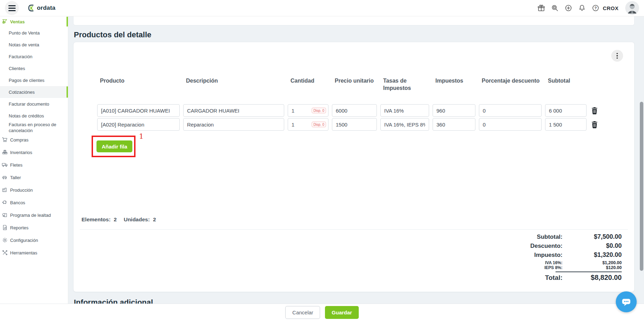 Image resolution: width=644 pixels, height=321 pixels. I want to click on totals-value: $0.00, so click(592, 246).